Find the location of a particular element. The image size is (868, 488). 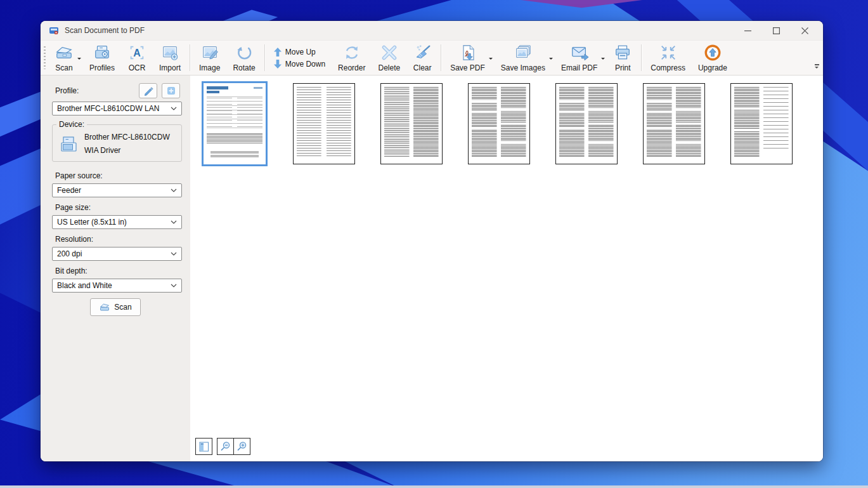

device-scanner-icon is located at coordinates (68, 144).